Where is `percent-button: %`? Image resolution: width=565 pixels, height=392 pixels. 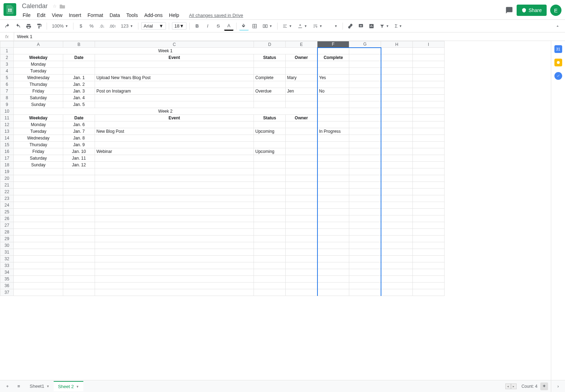
percent-button: % is located at coordinates (91, 26).